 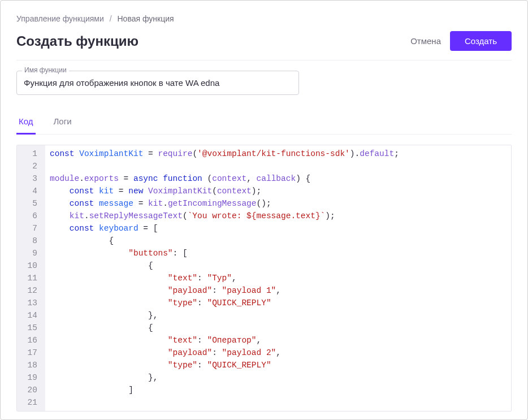 What do you see at coordinates (28, 154) in the screenshot?
I see `gutter-line: 1` at bounding box center [28, 154].